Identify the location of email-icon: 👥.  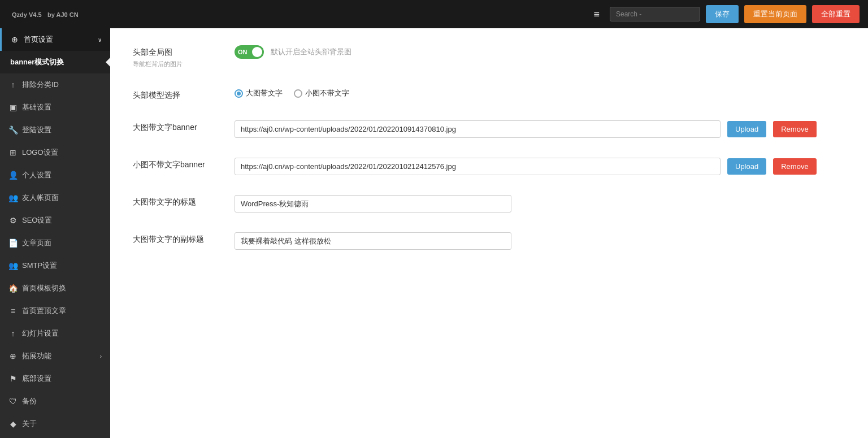
(13, 266).